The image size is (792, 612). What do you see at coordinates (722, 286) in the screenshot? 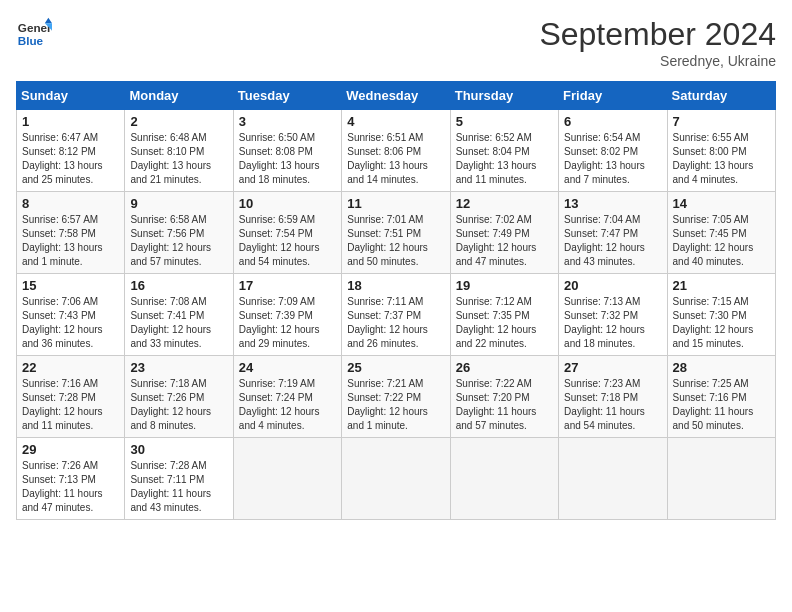
I see `day-number: 21` at bounding box center [722, 286].